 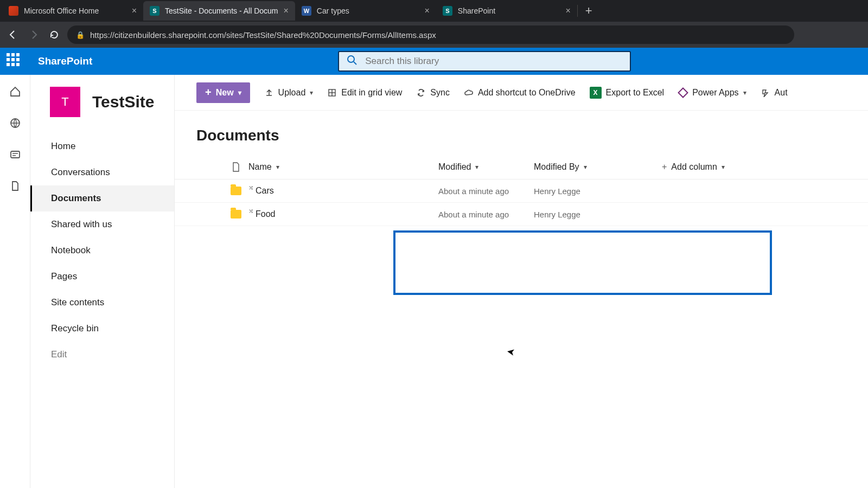 I want to click on nav-site-contents: Site contents, so click(x=102, y=303).